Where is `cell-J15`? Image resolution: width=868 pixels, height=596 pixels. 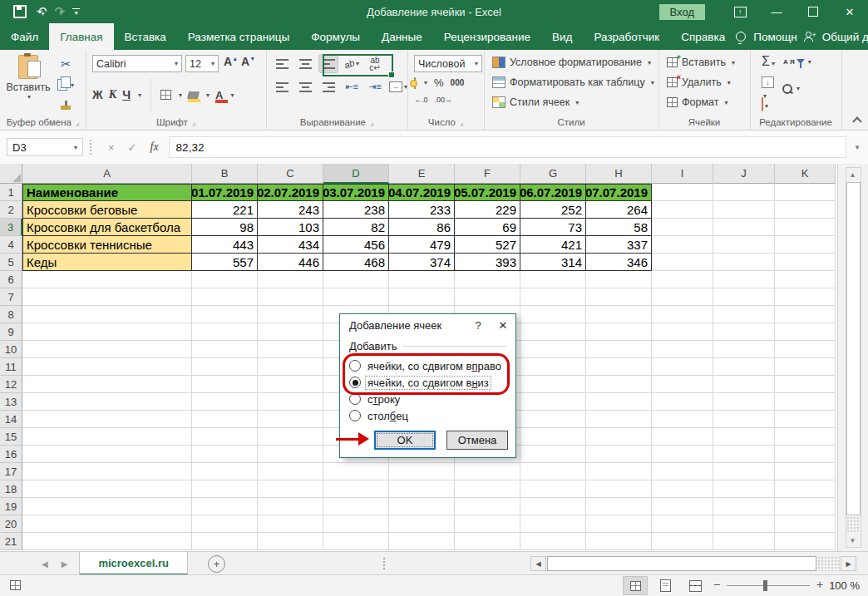 cell-J15 is located at coordinates (744, 437).